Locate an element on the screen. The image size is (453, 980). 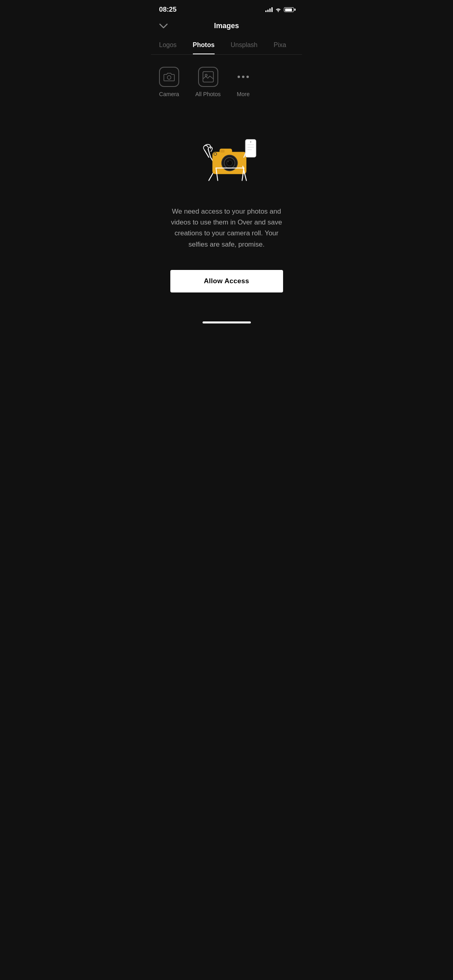
header: Images is located at coordinates (226, 26).